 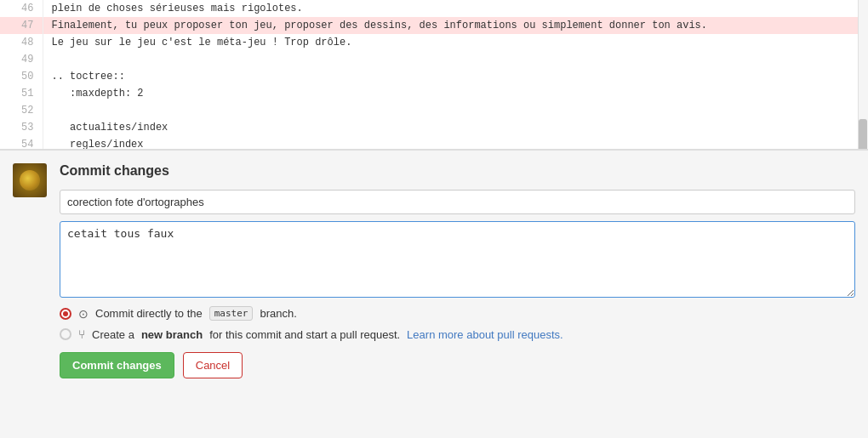 What do you see at coordinates (434, 60) in the screenshot?
I see `code-line: 49` at bounding box center [434, 60].